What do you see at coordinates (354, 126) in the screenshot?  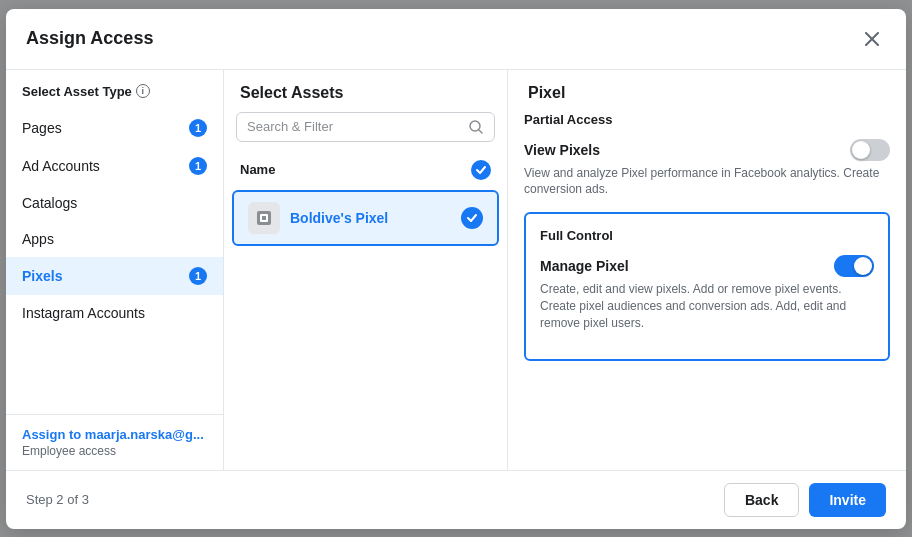 I see `search-input` at bounding box center [354, 126].